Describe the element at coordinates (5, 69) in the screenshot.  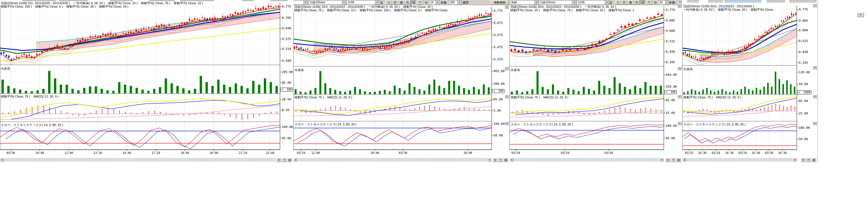
I see `volume-pane-label: 出来高` at that location.